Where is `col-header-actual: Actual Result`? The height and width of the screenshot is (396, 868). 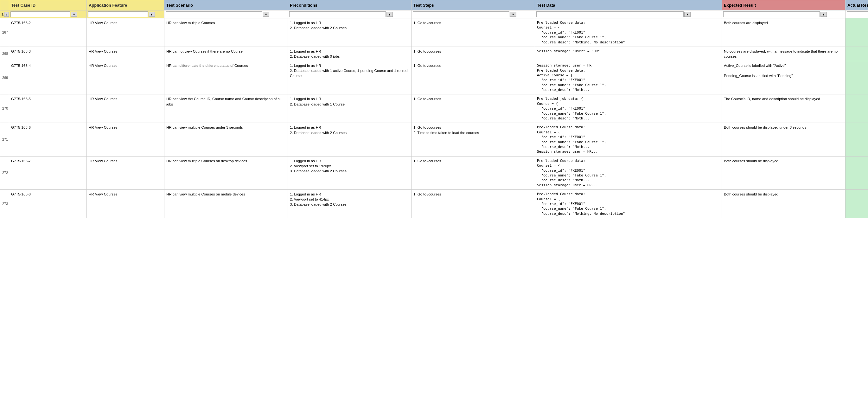
col-header-actual: Actual Result is located at coordinates (857, 5).